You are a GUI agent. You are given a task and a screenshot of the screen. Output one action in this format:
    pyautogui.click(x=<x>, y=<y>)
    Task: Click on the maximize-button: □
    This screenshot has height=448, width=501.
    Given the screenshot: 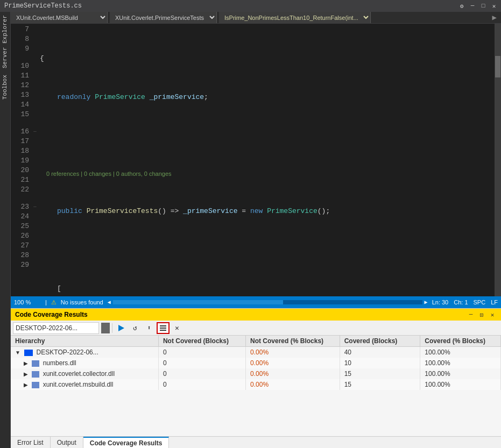 What is the action you would take?
    pyautogui.click(x=483, y=6)
    